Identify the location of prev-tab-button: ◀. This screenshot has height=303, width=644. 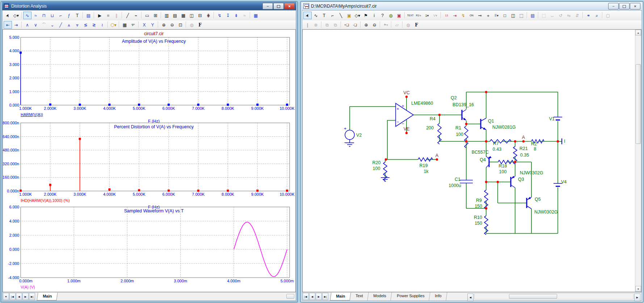
(19, 296).